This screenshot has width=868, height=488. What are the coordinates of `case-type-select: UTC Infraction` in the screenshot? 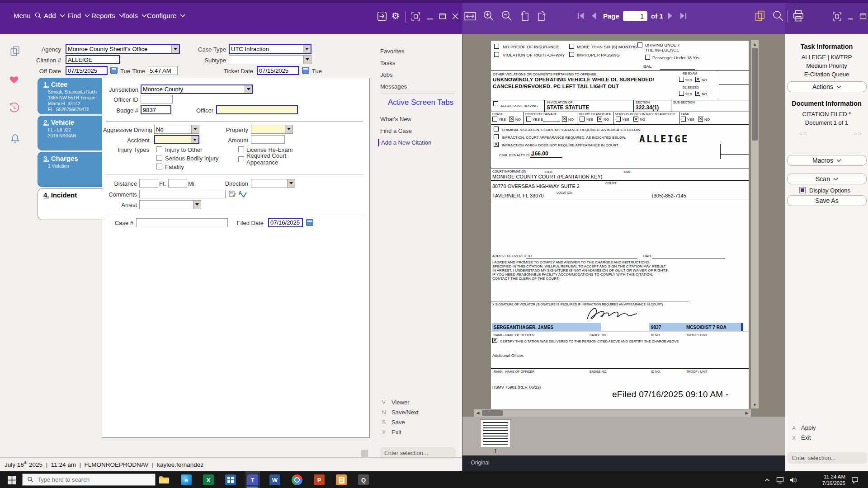 It's located at (270, 49).